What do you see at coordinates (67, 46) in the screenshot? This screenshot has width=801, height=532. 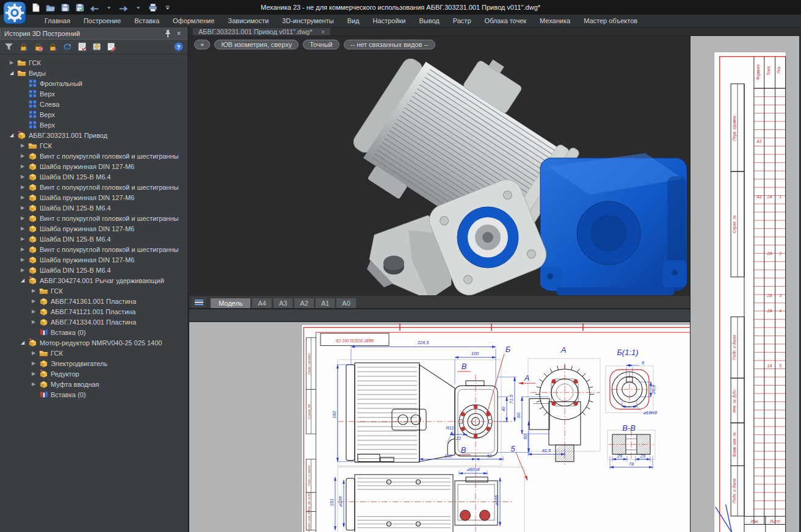 I see `sync-icon` at bounding box center [67, 46].